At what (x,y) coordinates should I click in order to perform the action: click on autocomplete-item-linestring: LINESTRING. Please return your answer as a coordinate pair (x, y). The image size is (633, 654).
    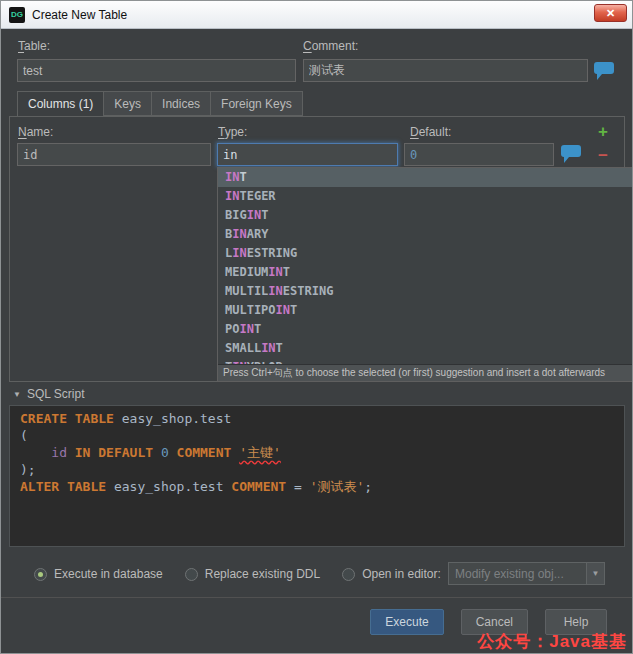
    Looking at the image, I should click on (425, 254).